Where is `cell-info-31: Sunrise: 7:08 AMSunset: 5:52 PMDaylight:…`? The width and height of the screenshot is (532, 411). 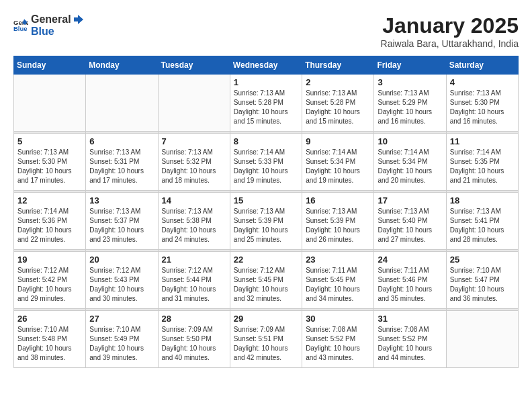
cell-info-31: Sunrise: 7:08 AMSunset: 5:52 PMDaylight:… is located at coordinates (410, 344).